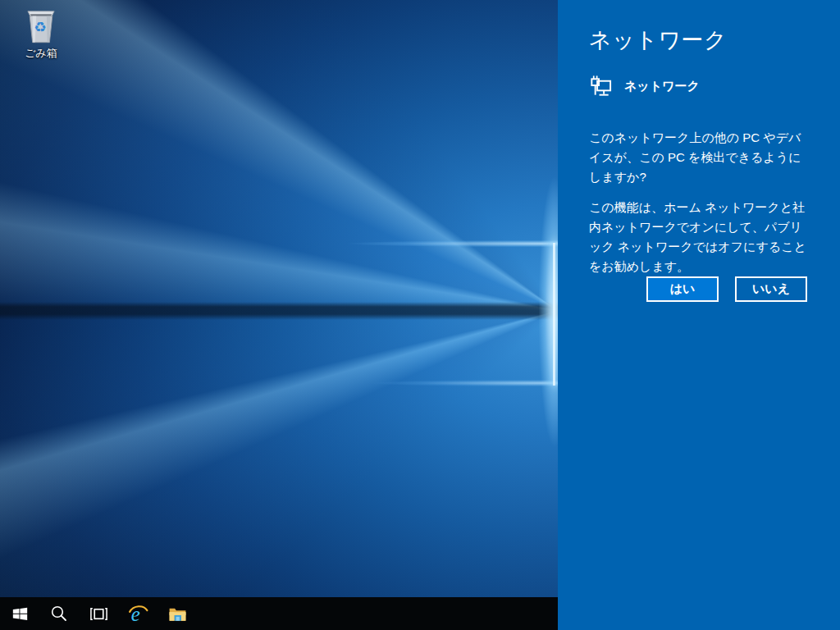  What do you see at coordinates (700, 158) in the screenshot?
I see `discovery-question-text: このネットワーク上の他の PC やデバイスが、この PC を検出できるようにしま…` at bounding box center [700, 158].